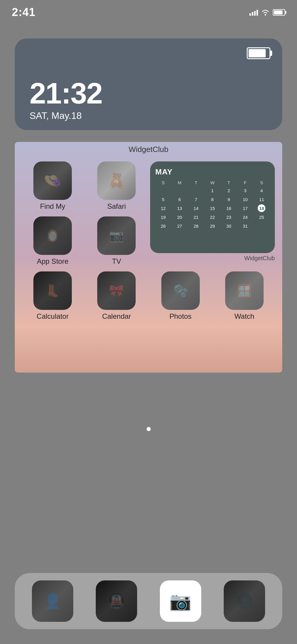  I want to click on app-store-label: App Store, so click(53, 261).